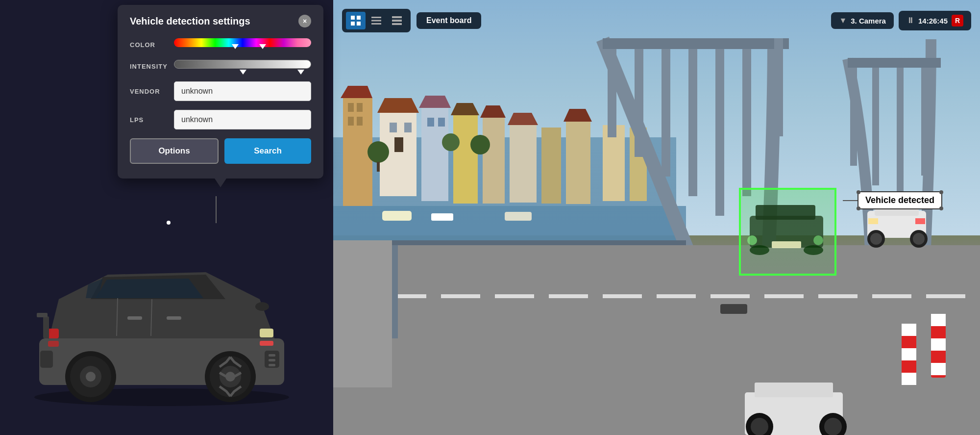  I want to click on dialog-title: Vehicle detection settings, so click(190, 22).